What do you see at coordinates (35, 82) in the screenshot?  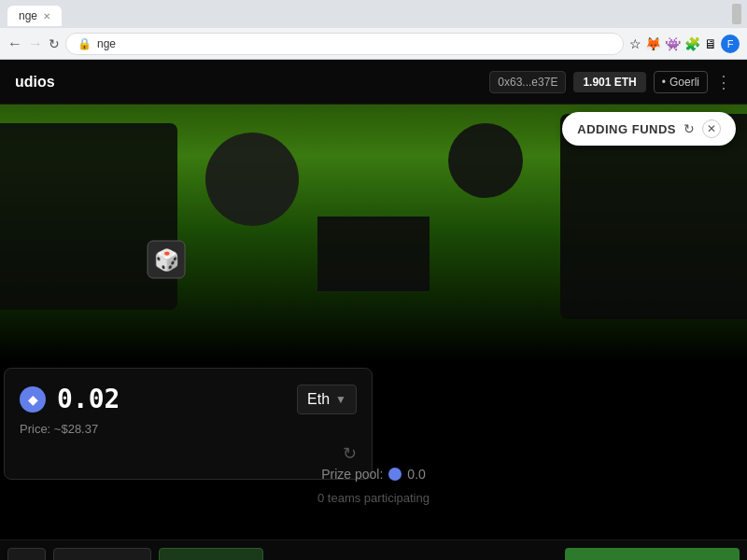 I see `app-title: udios` at bounding box center [35, 82].